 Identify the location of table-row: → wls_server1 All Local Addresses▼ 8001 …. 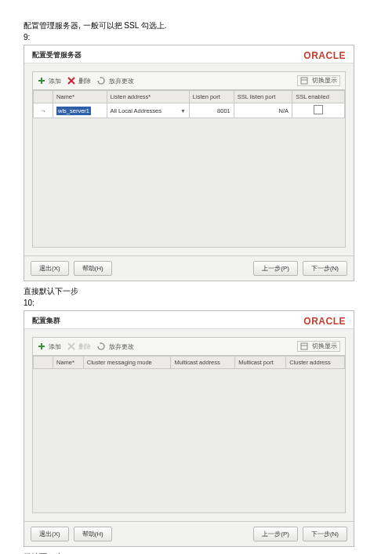
(190, 111).